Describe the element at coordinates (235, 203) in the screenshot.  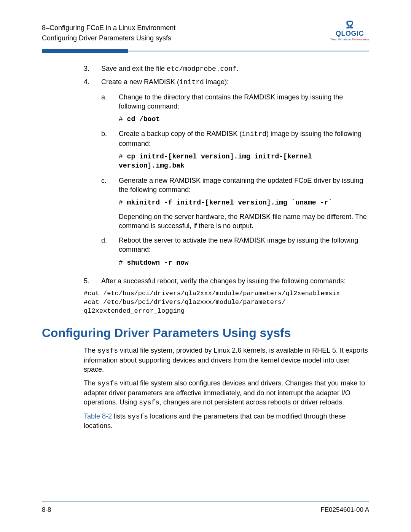
I see `step-4c: c. Generate a new RAMDISK image containi…` at that location.